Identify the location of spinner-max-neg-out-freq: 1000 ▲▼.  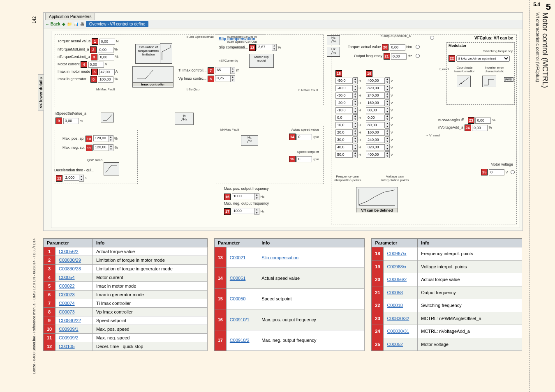
(246, 211).